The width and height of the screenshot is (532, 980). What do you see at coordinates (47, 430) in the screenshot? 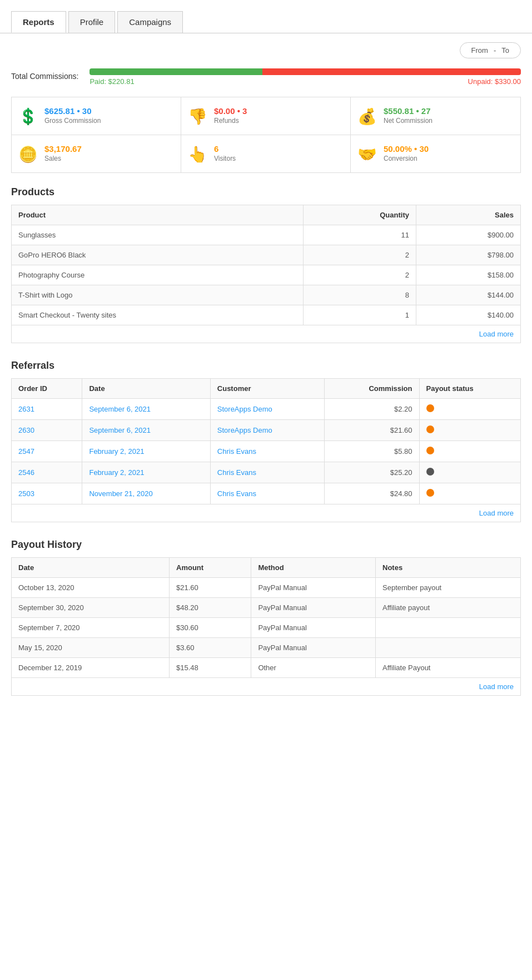
I see `ref-order-id: 2630` at bounding box center [47, 430].